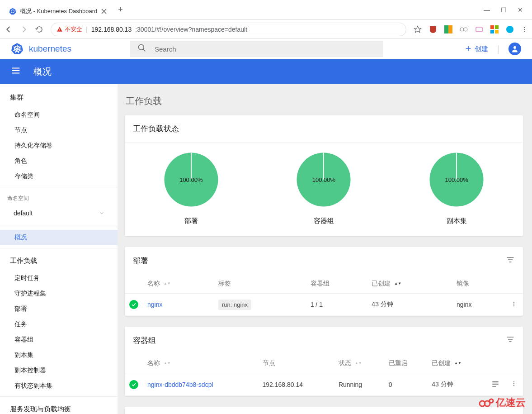 Image resolution: width=532 pixels, height=414 pixels. What do you see at coordinates (324, 375) in the screenshot?
I see `pods-table: 名称 ▲▼ 节点 状态 ▲▼ 已重启 已创建 ▲▼ nginx-dbddb74b…` at bounding box center [324, 375].